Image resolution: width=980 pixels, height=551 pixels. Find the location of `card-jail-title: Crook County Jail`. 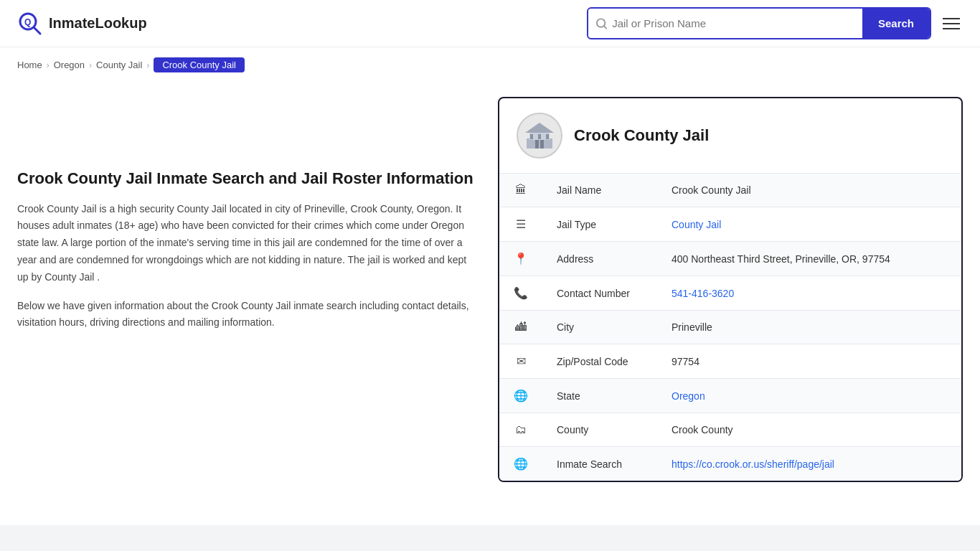

card-jail-title: Crook County Jail is located at coordinates (641, 136).